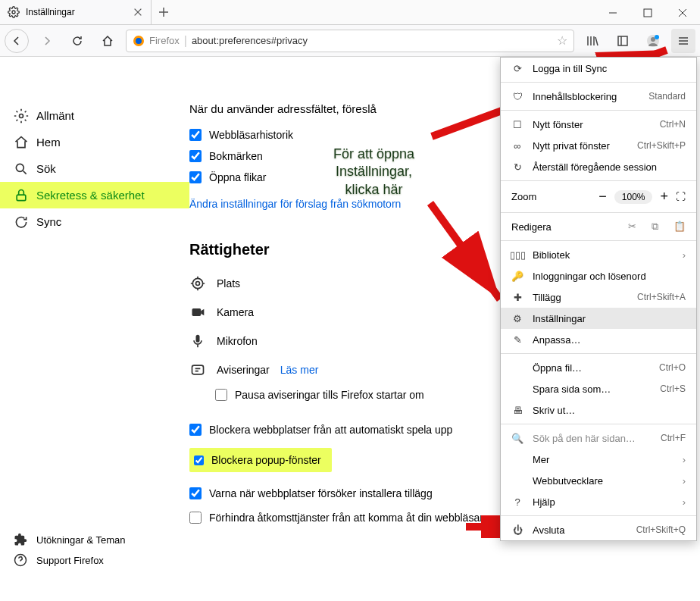 The width and height of the screenshot is (700, 601). Describe the element at coordinates (21, 222) in the screenshot. I see `sync-icon` at that location.